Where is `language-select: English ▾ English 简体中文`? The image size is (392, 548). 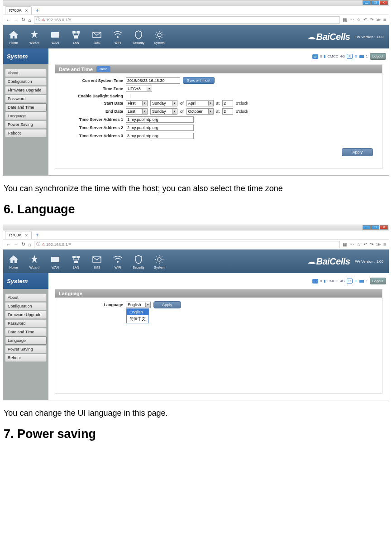
language-select: English ▾ English 简体中文 is located at coordinates (139, 305).